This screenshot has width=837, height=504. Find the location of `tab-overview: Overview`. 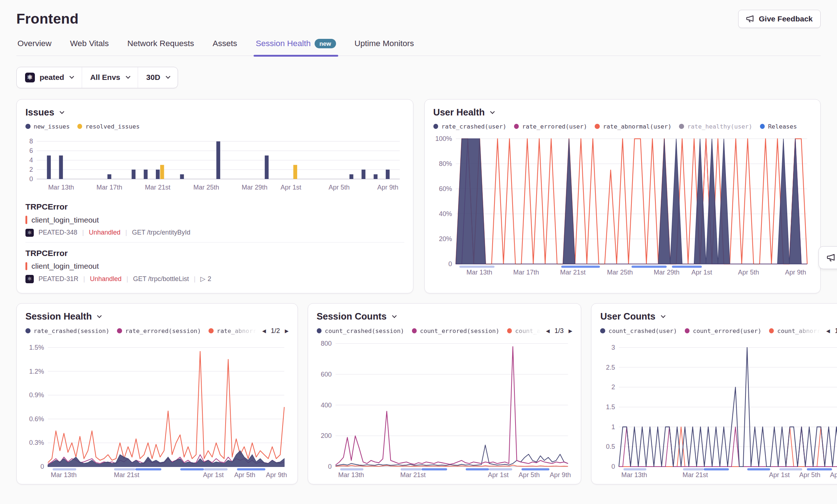

tab-overview: Overview is located at coordinates (35, 47).